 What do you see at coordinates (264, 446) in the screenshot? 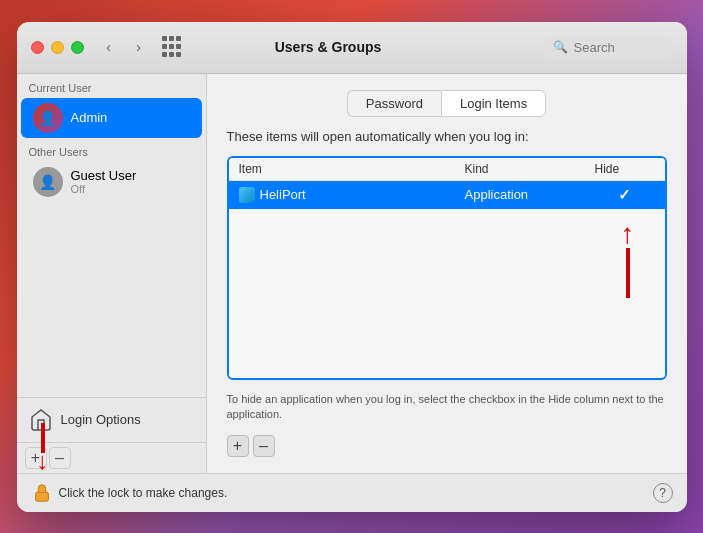
I see `remove-item-button: –` at bounding box center [264, 446].